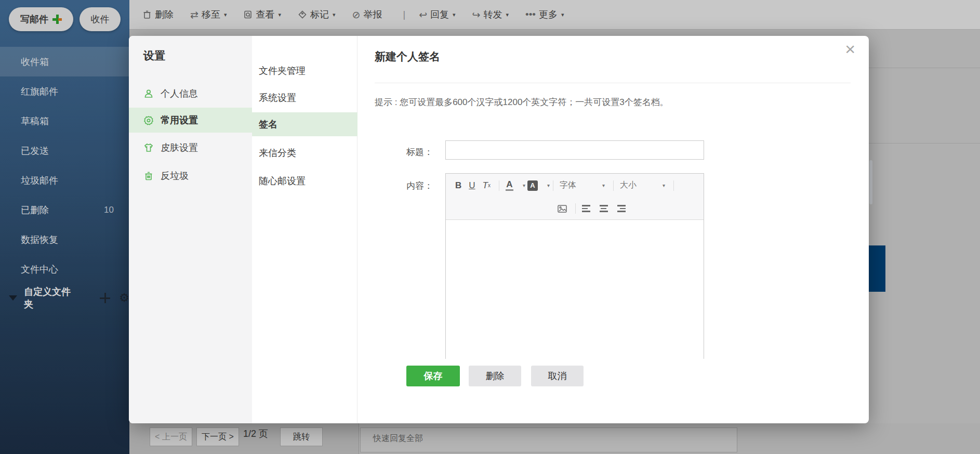  I want to click on title-field-label: 标题：, so click(404, 152).